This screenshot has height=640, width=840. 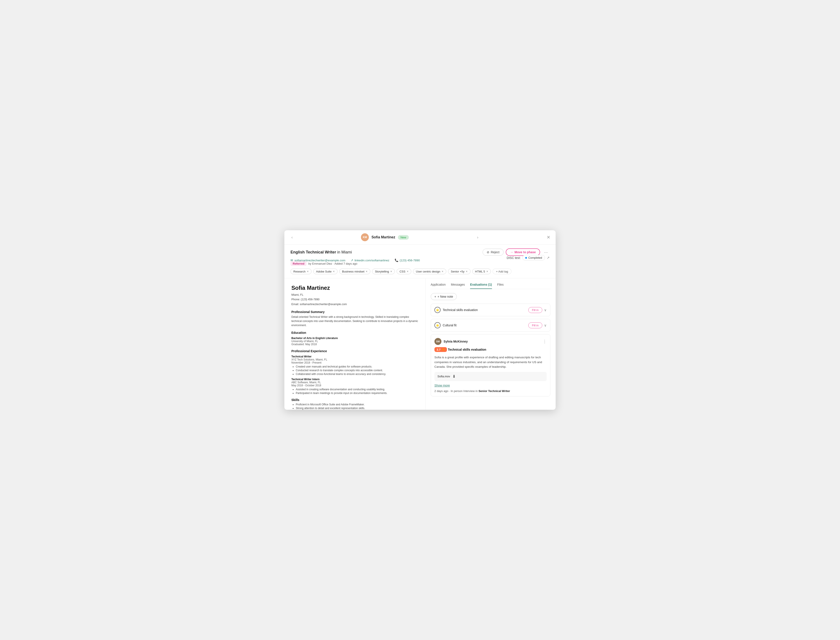 I want to click on phone-icon: 📞, so click(x=396, y=261).